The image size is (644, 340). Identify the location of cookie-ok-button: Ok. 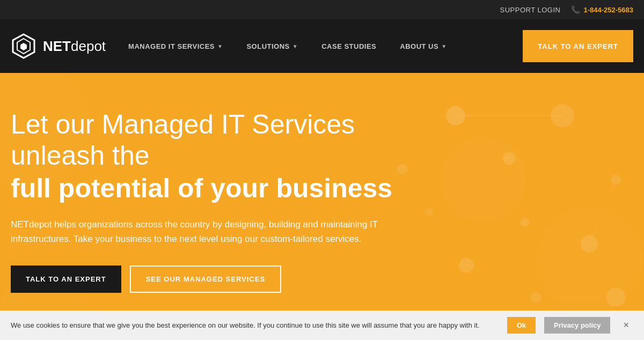
(522, 325).